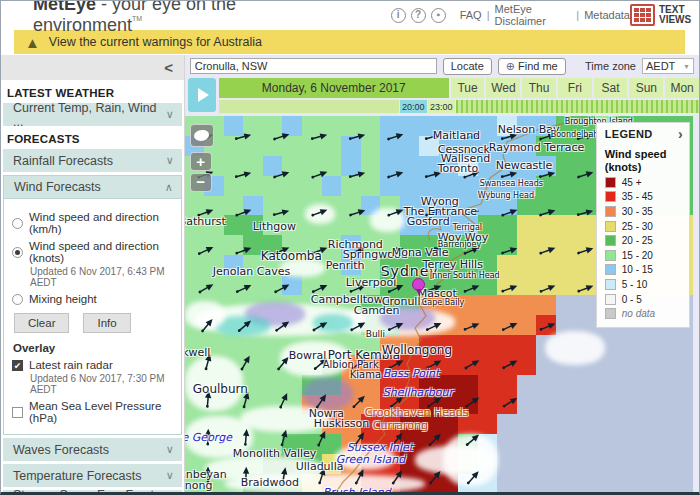 This screenshot has width=700, height=495. What do you see at coordinates (18, 366) in the screenshot?
I see `checkbox: ✔` at bounding box center [18, 366].